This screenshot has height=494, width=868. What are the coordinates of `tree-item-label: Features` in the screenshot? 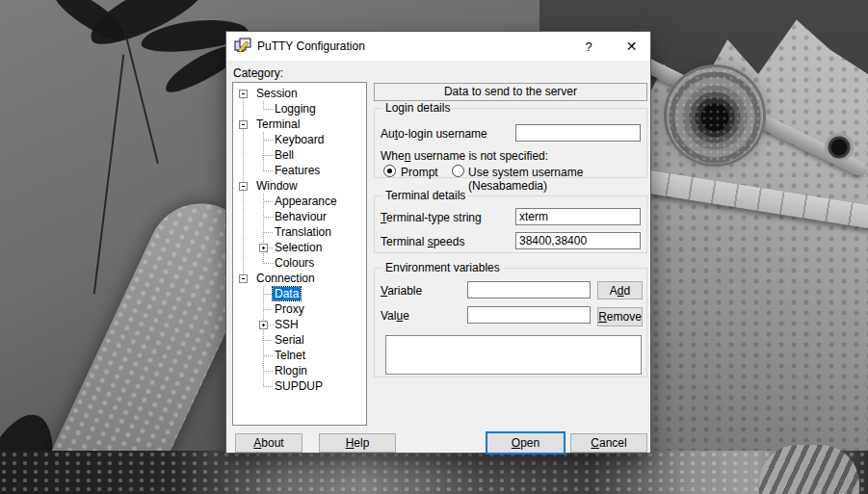 It's located at (297, 170).